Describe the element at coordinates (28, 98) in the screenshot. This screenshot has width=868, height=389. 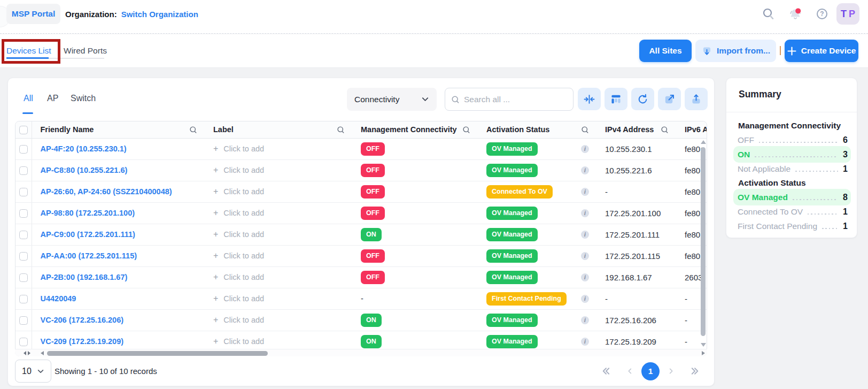
I see `filter-tab-all: All` at that location.